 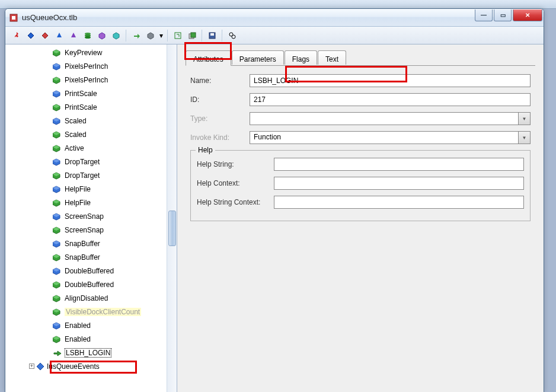 What do you see at coordinates (172, 228) in the screenshot?
I see `scroll-thumb` at bounding box center [172, 228].